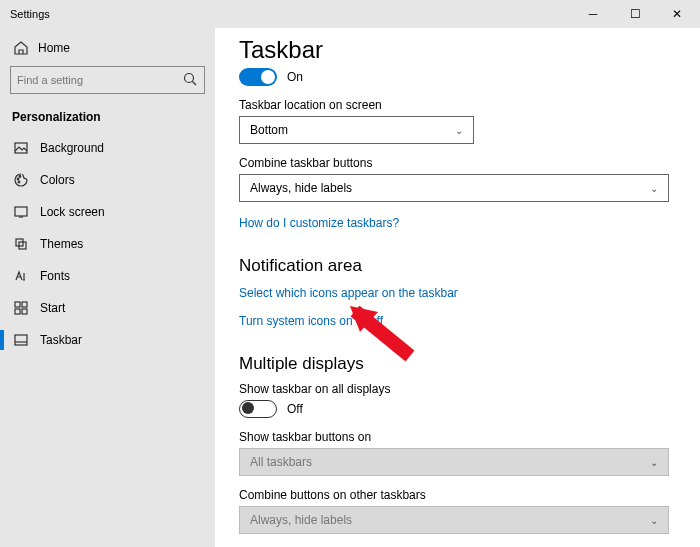 This screenshot has height=547, width=700. Describe the element at coordinates (458, 437) in the screenshot. I see `show-buttons-on-label: Show taskbar buttons on` at that location.